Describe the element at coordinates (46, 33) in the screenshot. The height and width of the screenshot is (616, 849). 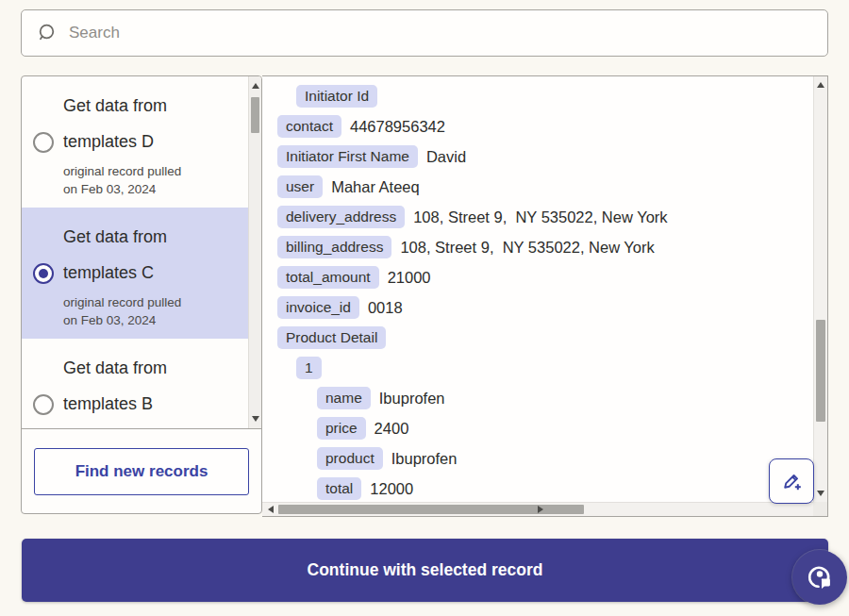
I see `search-icon` at that location.